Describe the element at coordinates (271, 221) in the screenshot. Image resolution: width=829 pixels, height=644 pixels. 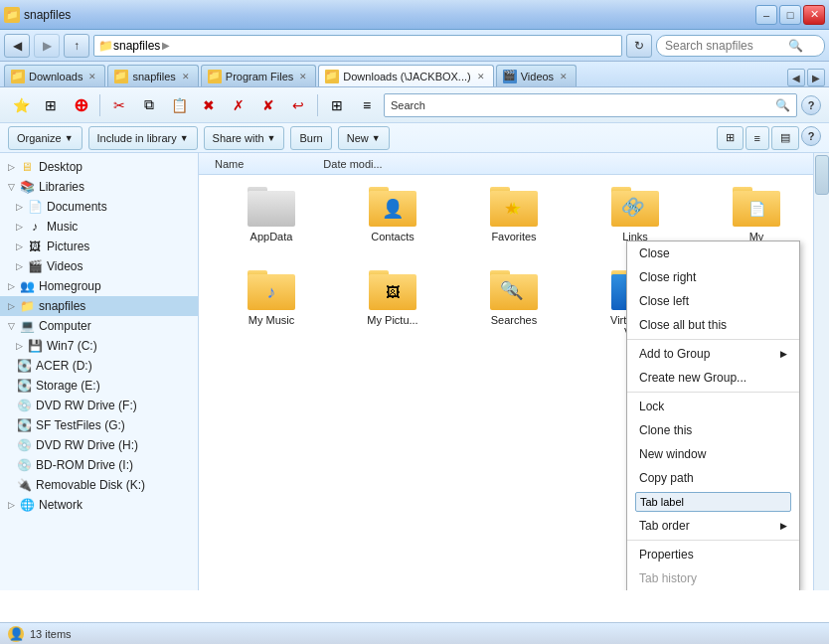
I see `file-item-appdata: AppData` at that location.